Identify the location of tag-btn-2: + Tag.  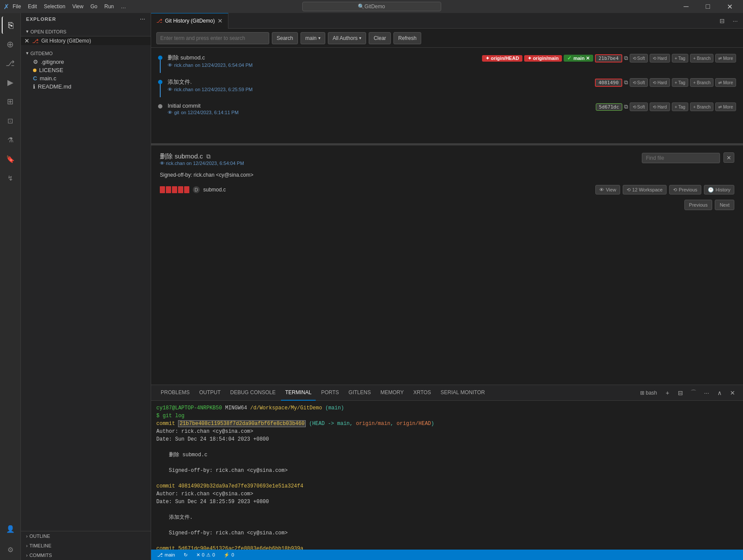
(680, 82).